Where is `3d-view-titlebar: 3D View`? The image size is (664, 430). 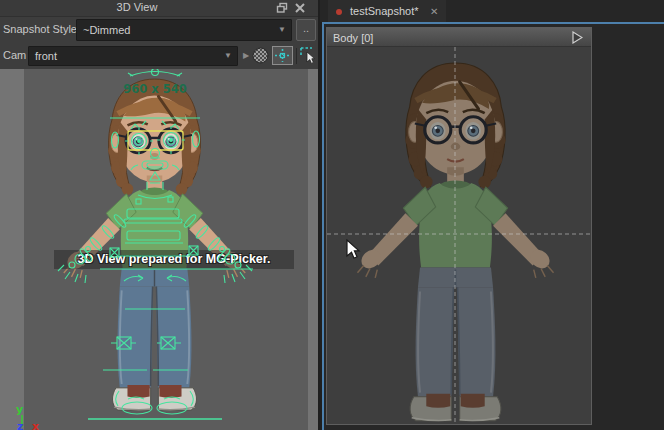
3d-view-titlebar: 3D View is located at coordinates (159, 8).